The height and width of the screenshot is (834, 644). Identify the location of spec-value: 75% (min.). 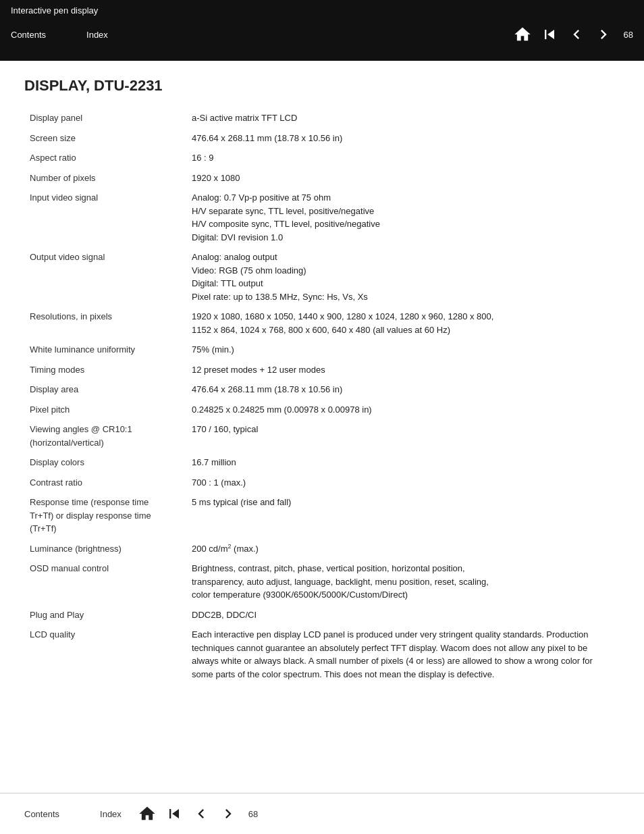
(403, 350).